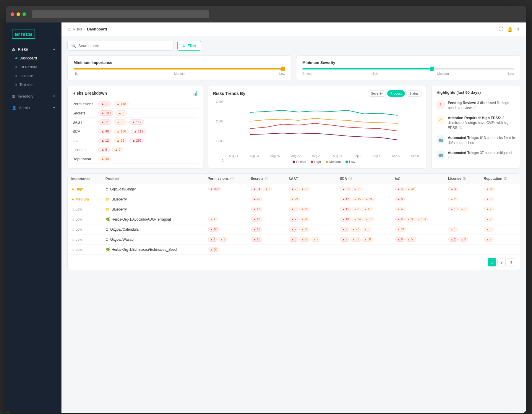 This screenshot has width=532, height=414. Describe the element at coordinates (153, 219) in the screenshot. I see `product-name: 🌿 Herbs-Org-1/Avocado/ADO-Terragoat` at that location.